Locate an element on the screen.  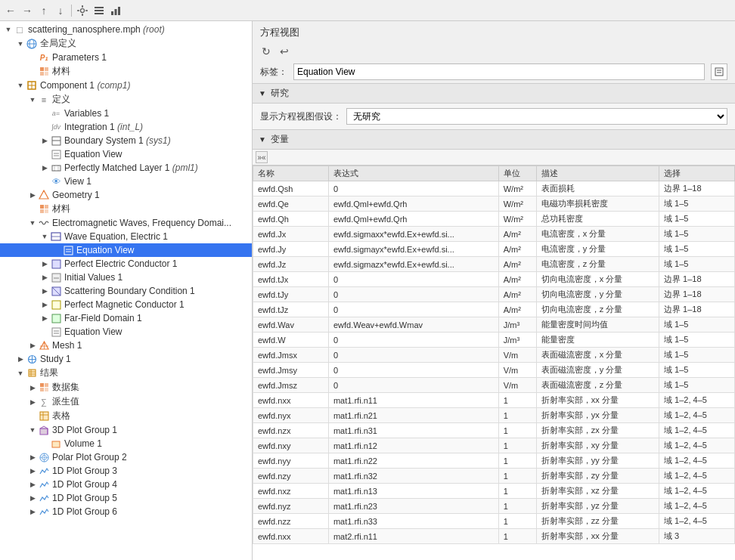
table-row: ewfd.nxx mat1.rfi.n11 1 折射率实部，xx 分量 域 1–… is located at coordinates (495, 401).